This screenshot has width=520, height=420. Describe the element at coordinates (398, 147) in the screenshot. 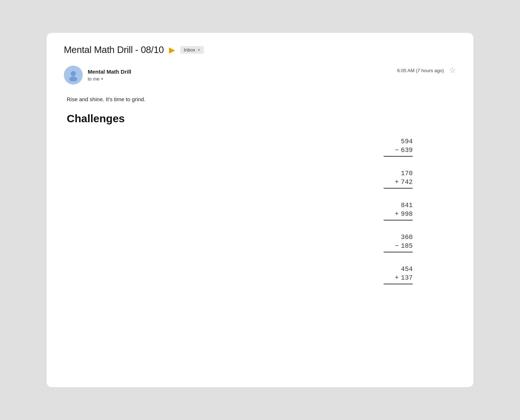

I see `math-problem-1: 594 − 639` at that location.